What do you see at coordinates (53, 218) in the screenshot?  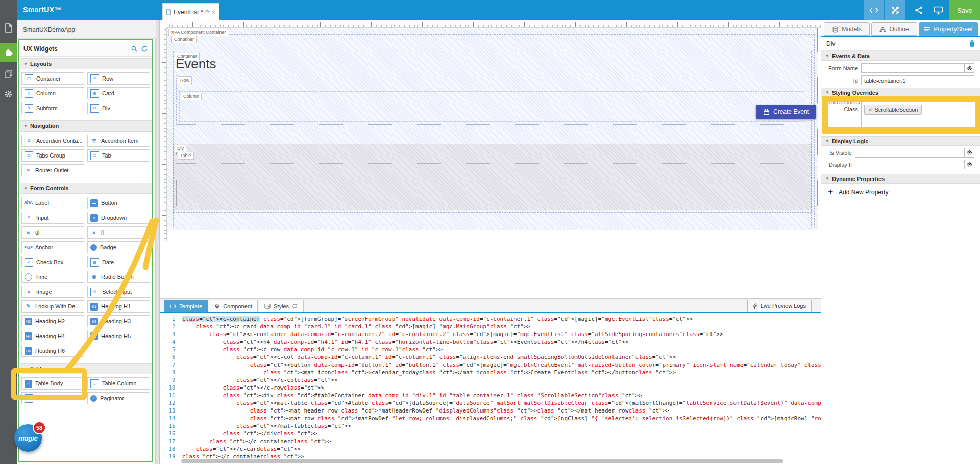 I see `widget-item-input: ≡Input` at bounding box center [53, 218].